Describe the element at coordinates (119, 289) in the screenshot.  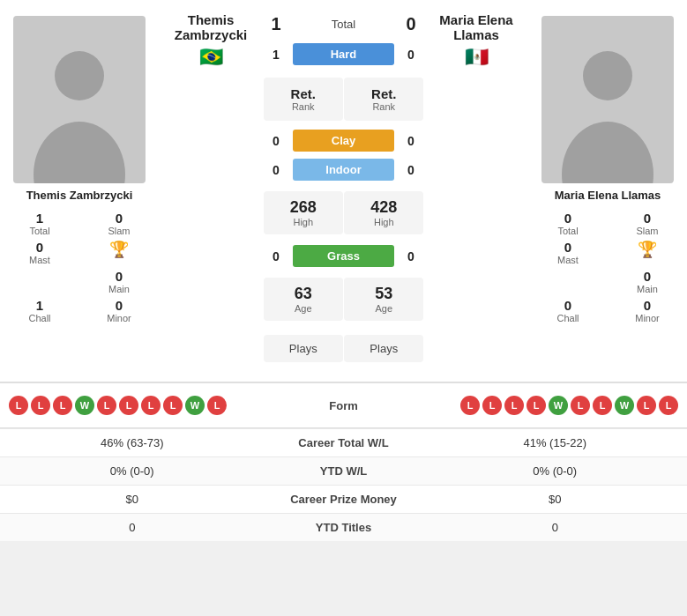
I see `left-main-label: Main` at that location.